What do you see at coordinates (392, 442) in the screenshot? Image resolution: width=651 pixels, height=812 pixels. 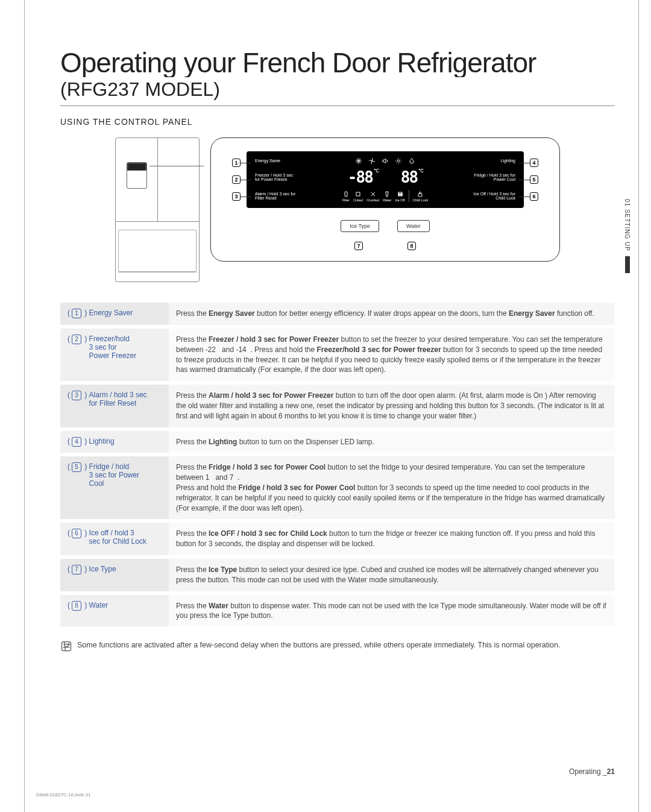 I see `row-desc: Press the Lighting button to turn on the…` at bounding box center [392, 442].